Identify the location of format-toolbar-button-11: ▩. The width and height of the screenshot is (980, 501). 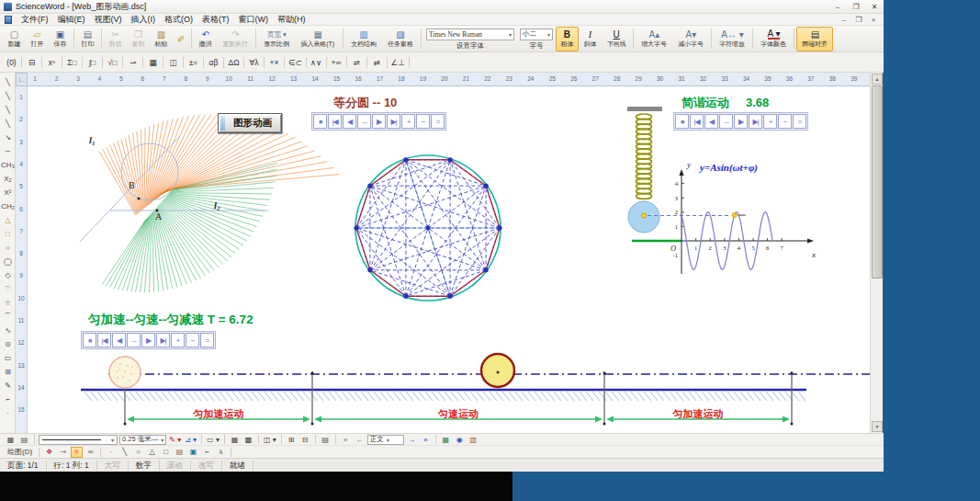
(248, 439).